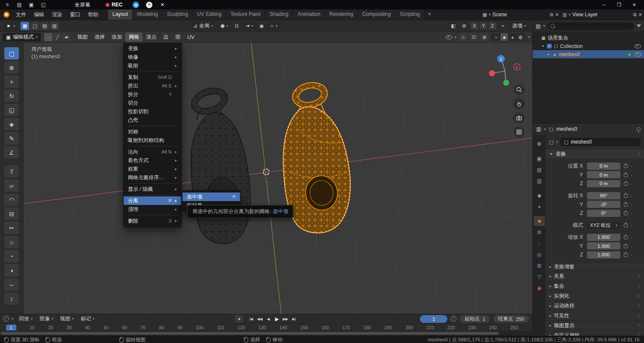  What do you see at coordinates (595, 267) in the screenshot?
I see `delta-transform-subpanel: ▸ 变换增量` at bounding box center [595, 267].